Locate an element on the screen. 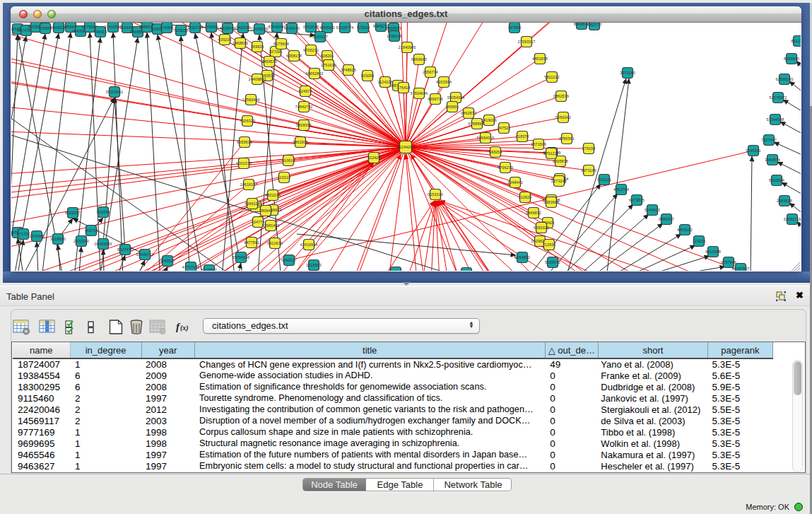 The image size is (812, 514). svg-text: 87287857 is located at coordinates (741, 269).